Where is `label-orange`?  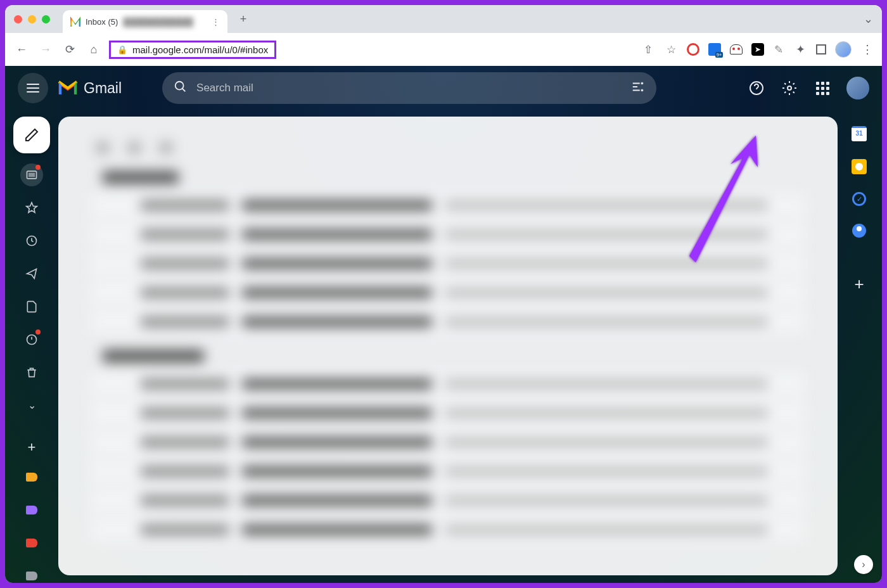
label-orange is located at coordinates (32, 477).